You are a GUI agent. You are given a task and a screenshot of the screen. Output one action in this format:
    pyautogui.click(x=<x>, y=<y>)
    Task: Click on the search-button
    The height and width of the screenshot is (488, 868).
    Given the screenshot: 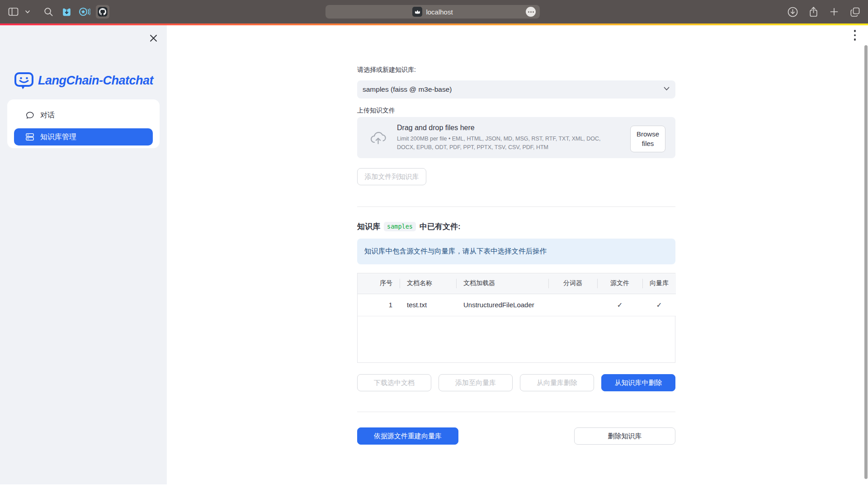 What is the action you would take?
    pyautogui.click(x=48, y=12)
    